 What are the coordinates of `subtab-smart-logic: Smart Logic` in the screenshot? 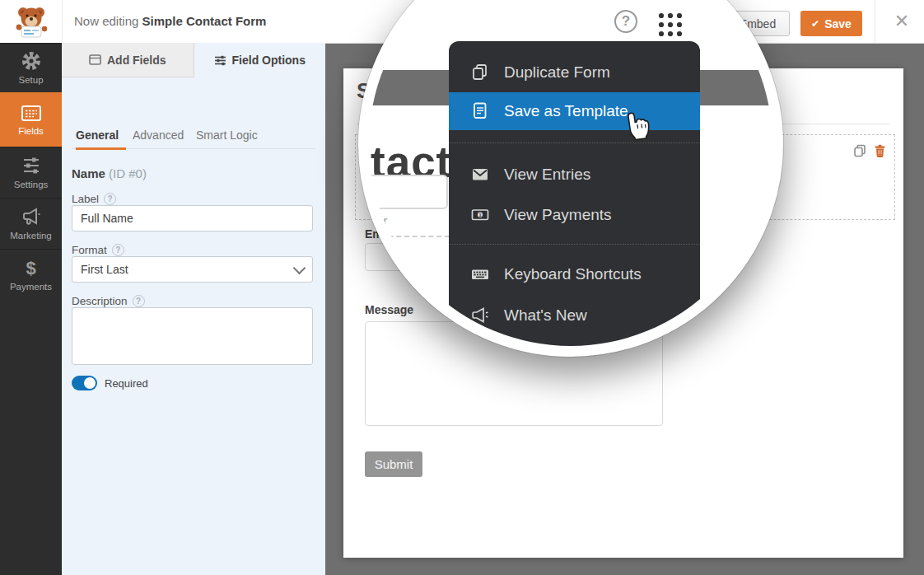 It's located at (227, 135).